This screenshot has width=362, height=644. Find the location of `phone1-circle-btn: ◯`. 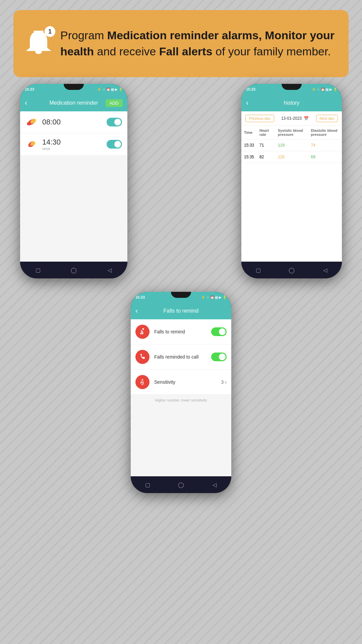

phone1-circle-btn: ◯ is located at coordinates (74, 270).